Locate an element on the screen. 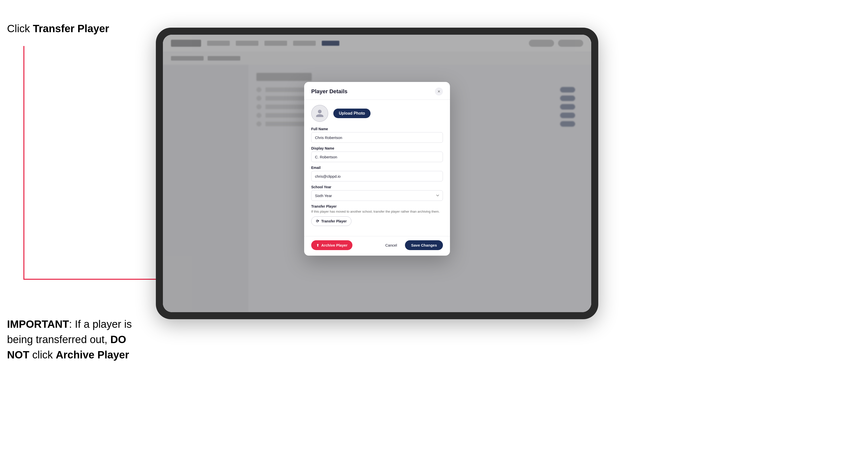 Image resolution: width=868 pixels, height=467 pixels. modal-title: Player Details is located at coordinates (330, 92).